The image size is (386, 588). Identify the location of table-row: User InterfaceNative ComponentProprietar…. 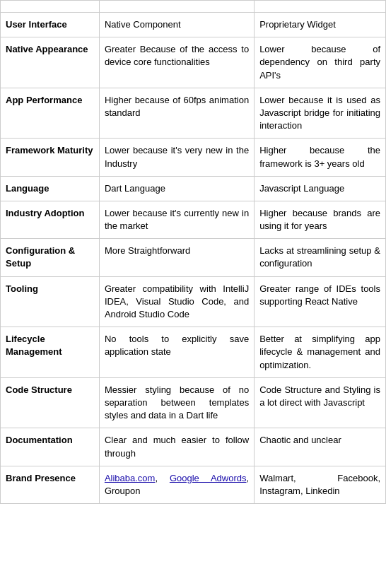
(194, 25).